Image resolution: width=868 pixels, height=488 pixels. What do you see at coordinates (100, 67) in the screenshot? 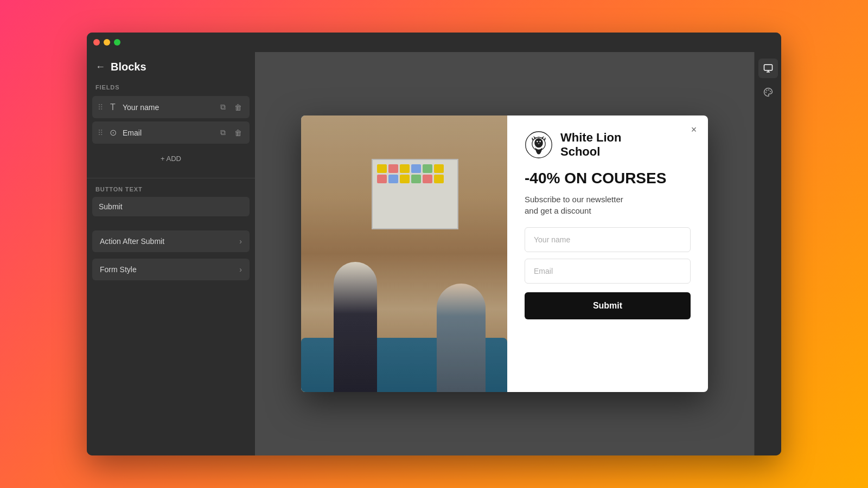
I see `back-button: ←` at bounding box center [100, 67].